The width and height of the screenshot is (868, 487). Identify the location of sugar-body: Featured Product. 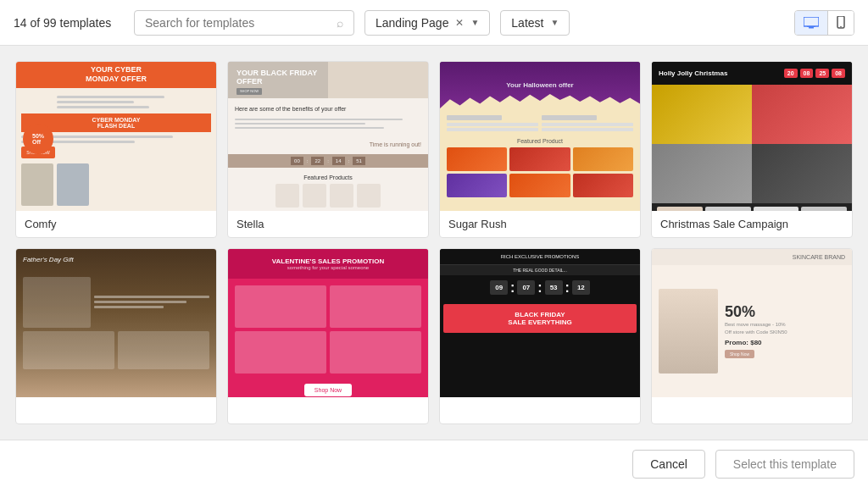
(540, 159).